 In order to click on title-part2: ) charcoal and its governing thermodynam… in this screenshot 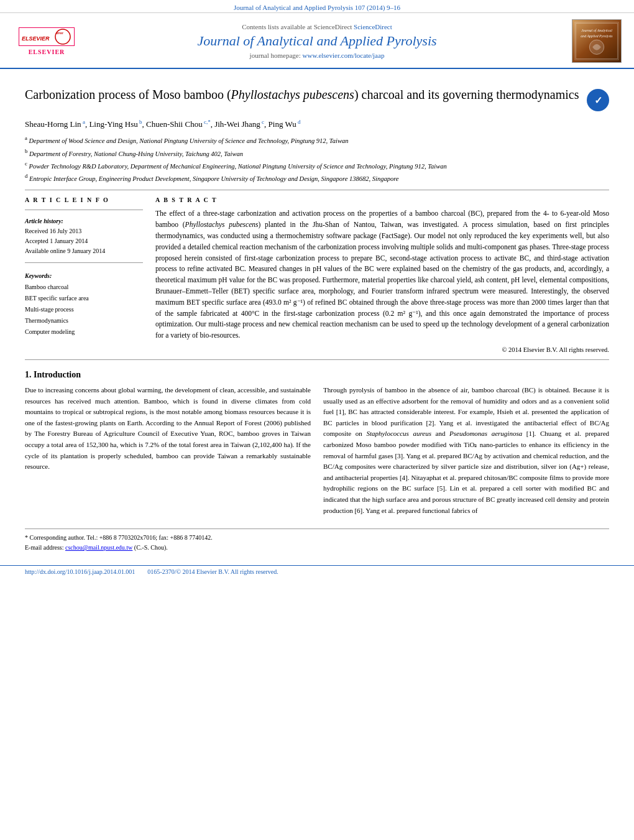, I will do `click(467, 95)`.